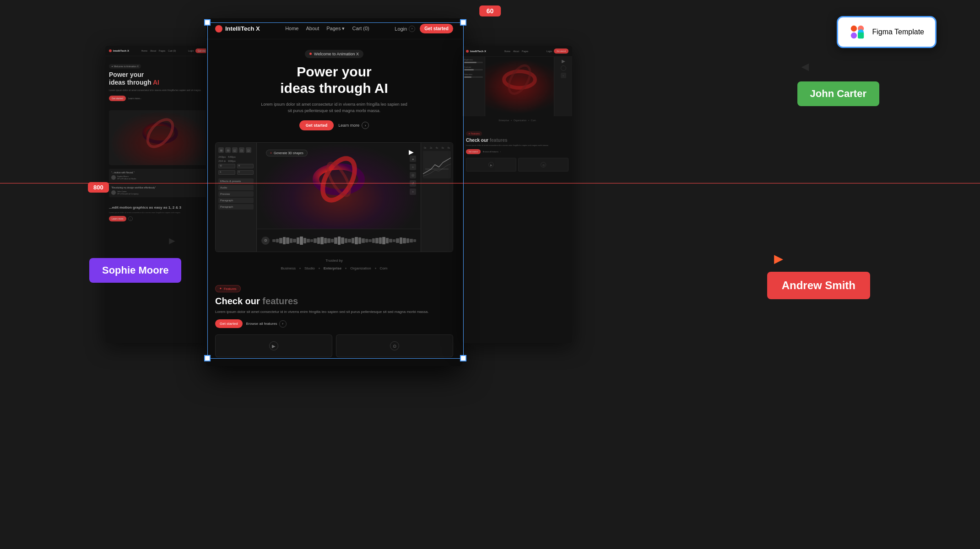 This screenshot has height=549, width=980. Describe the element at coordinates (395, 346) in the screenshot. I see `feature-card-2: ⊙` at that location.